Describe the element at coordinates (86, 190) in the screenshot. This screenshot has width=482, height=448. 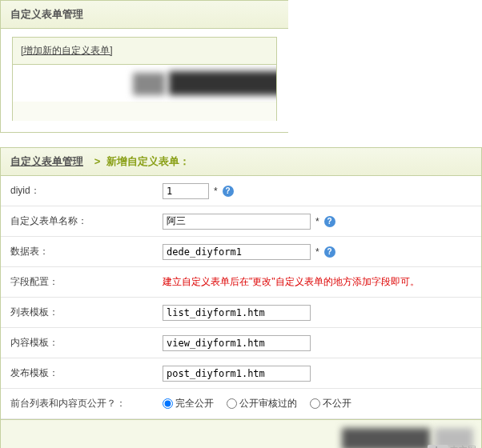
I see `label-diyid: diyid：` at that location.